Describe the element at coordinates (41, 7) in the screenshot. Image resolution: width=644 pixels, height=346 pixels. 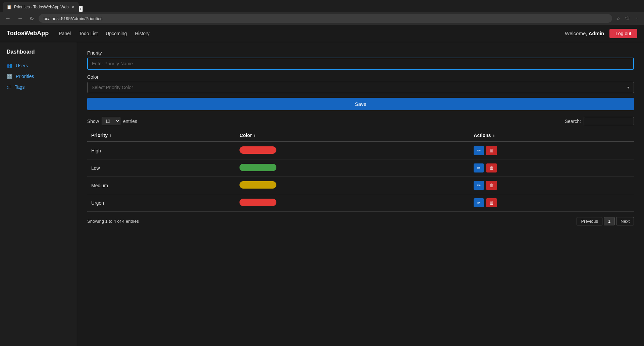
I see `browser-tab: 📋 Priorities - TodosWebApp.Web ✕` at that location.